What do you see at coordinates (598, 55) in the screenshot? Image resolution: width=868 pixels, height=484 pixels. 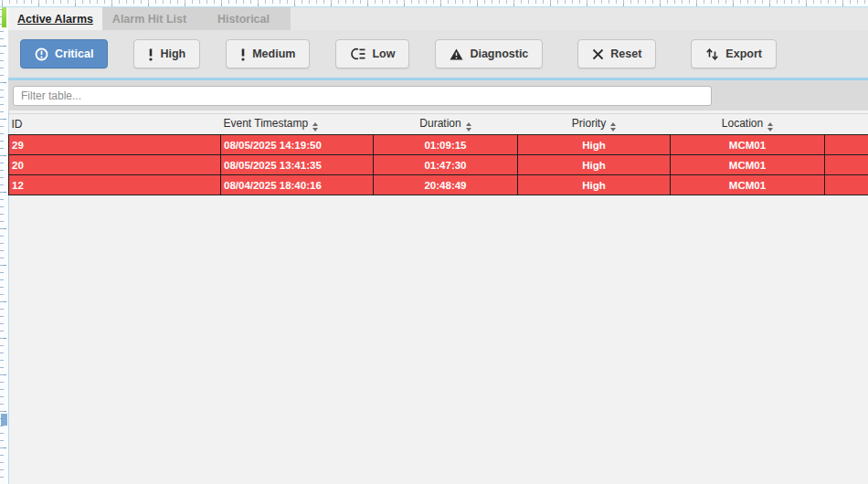 I see `close-x-icon` at bounding box center [598, 55].